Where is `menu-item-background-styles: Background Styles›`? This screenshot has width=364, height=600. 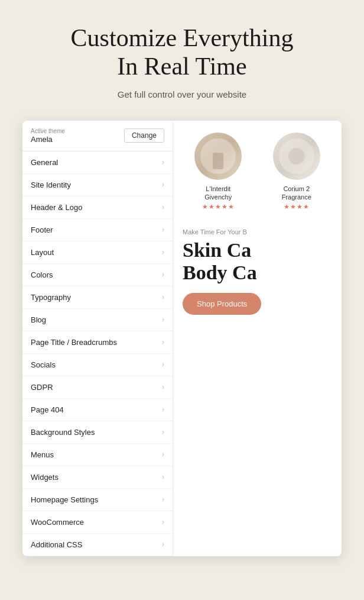
menu-item-background-styles: Background Styles› is located at coordinates (98, 433).